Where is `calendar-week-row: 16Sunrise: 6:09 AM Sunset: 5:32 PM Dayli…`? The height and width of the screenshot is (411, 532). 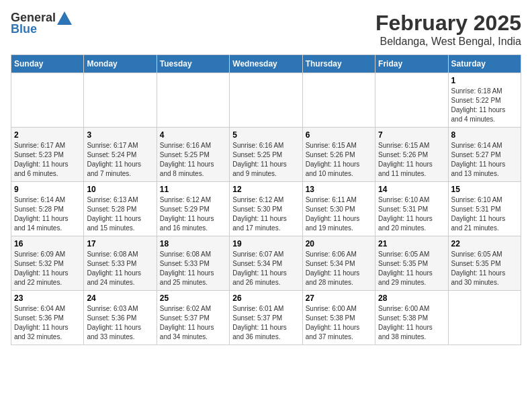
calendar-week-row: 16Sunrise: 6:09 AM Sunset: 5:32 PM Dayli… is located at coordinates (266, 263).